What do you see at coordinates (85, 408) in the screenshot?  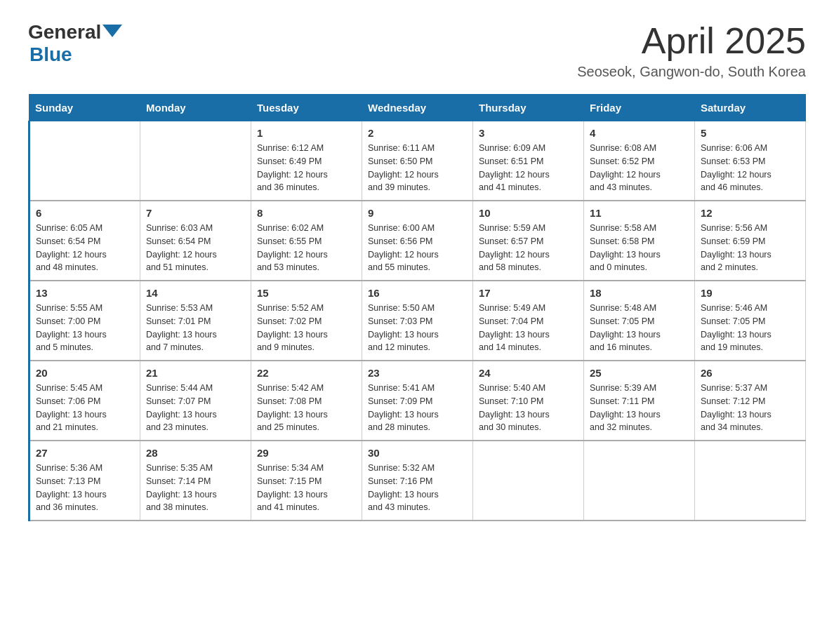 I see `day-info: Sunrise: 5:45 AM Sunset: 7:06 PM Dayligh…` at bounding box center [85, 408].